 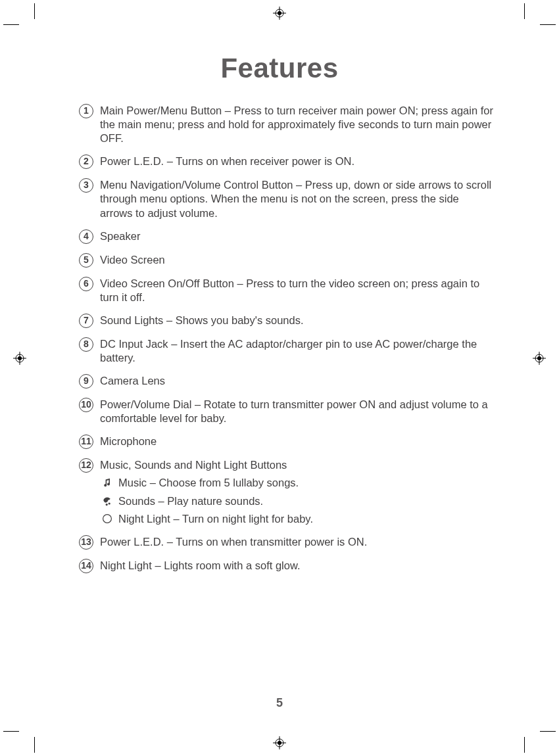 What do you see at coordinates (86, 260) in the screenshot?
I see `feature-number-badge: 5` at bounding box center [86, 260].